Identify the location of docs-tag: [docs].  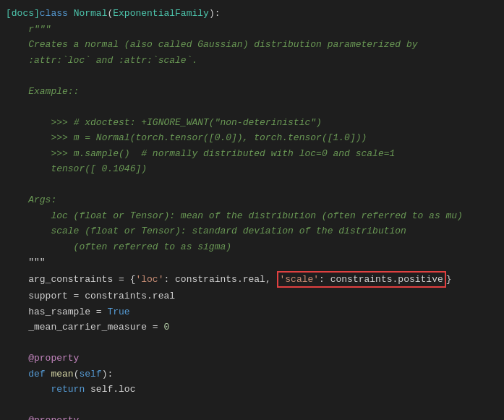
(23, 14).